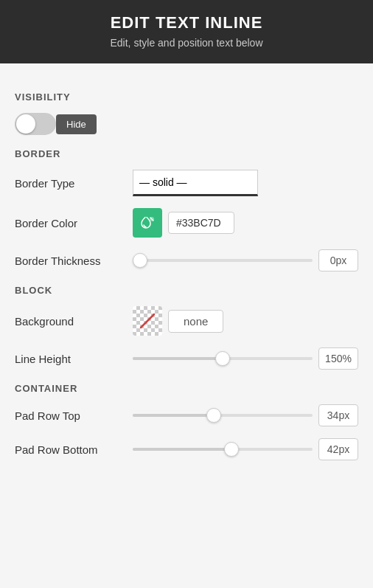  I want to click on pad-row-top-row: Pad Row Top 34px, so click(186, 415).